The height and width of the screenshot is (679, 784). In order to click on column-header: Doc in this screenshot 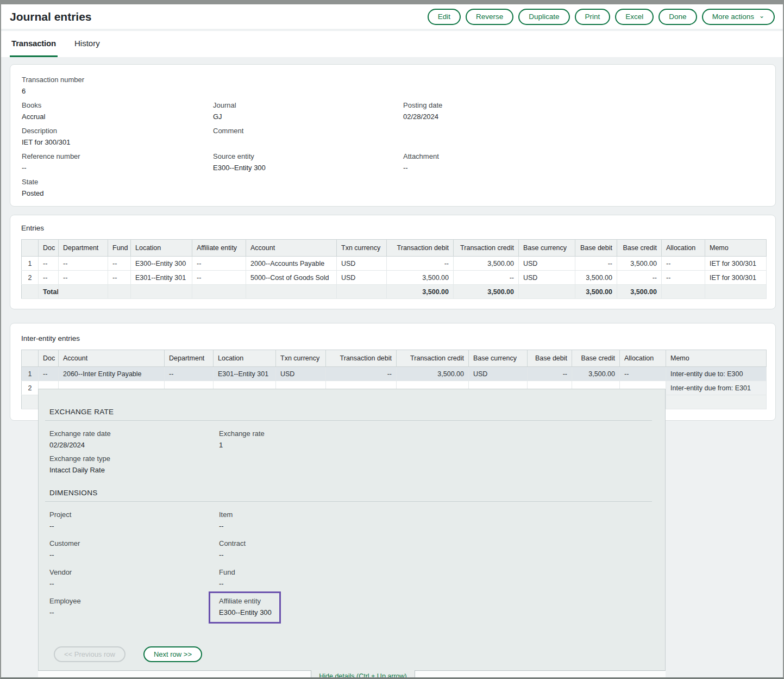, I will do `click(49, 359)`.